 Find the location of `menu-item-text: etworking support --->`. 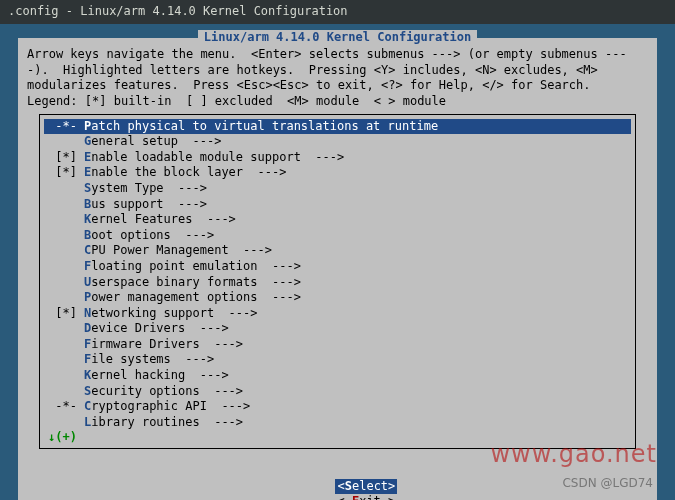

menu-item-text: etworking support ---> is located at coordinates (174, 313).